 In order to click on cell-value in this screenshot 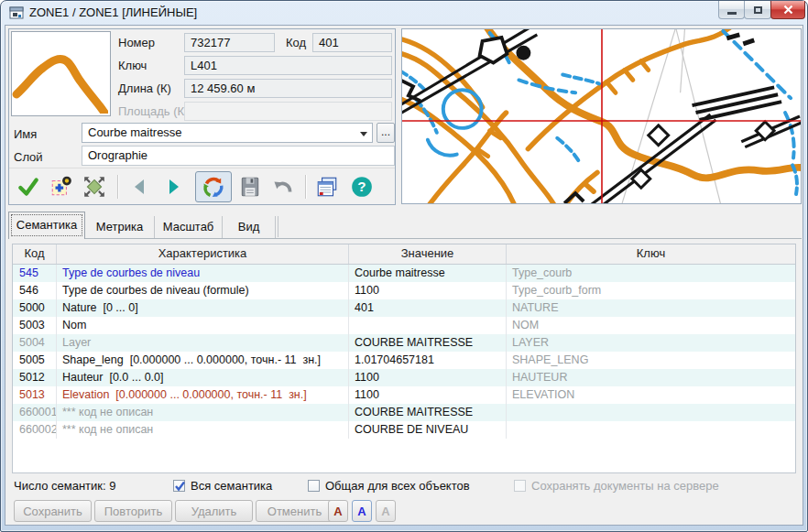, I will do `click(428, 326)`.